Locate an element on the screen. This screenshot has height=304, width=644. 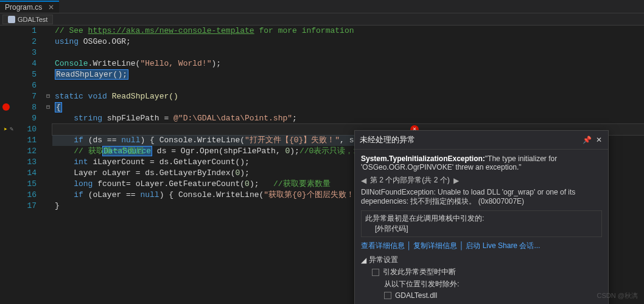
line-number: 7 is located at coordinates (28, 97).